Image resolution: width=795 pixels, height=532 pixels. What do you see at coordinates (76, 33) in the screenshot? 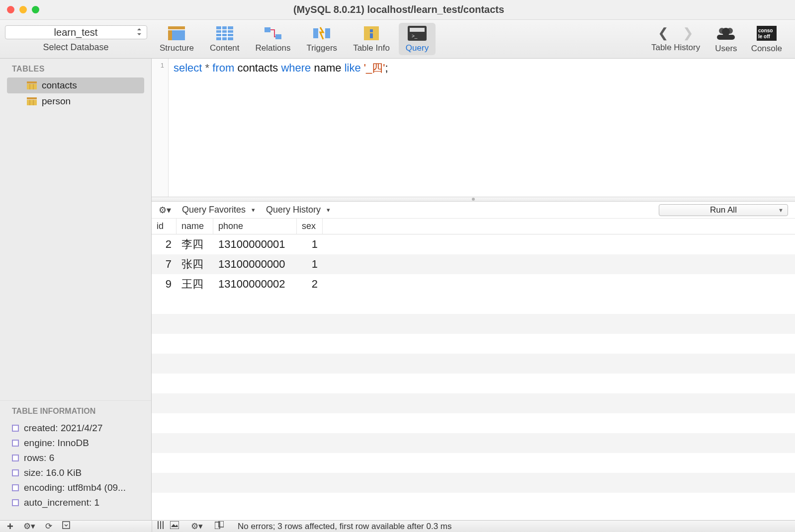
I see `database-chooser-value: learn_test` at bounding box center [76, 33].